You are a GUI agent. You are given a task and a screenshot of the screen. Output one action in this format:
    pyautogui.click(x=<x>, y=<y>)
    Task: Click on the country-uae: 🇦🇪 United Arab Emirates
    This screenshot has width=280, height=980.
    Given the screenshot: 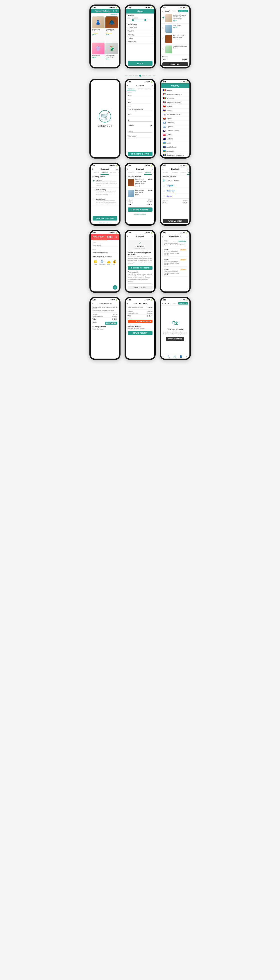 What is the action you would take?
    pyautogui.click(x=175, y=94)
    